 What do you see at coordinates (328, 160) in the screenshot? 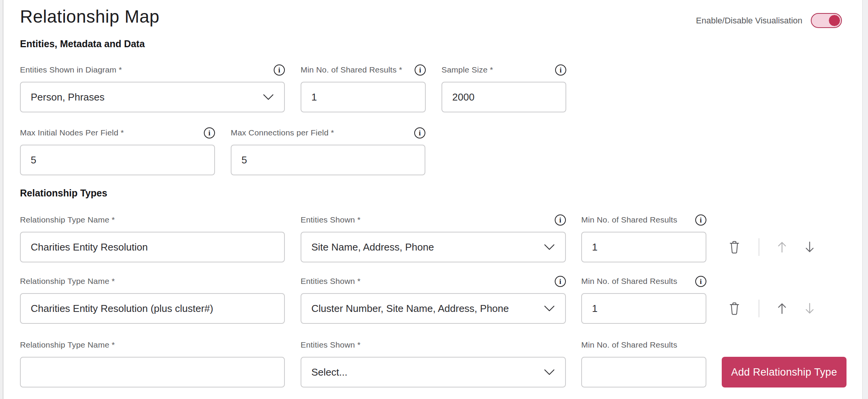
I see `max-connections-input` at bounding box center [328, 160].